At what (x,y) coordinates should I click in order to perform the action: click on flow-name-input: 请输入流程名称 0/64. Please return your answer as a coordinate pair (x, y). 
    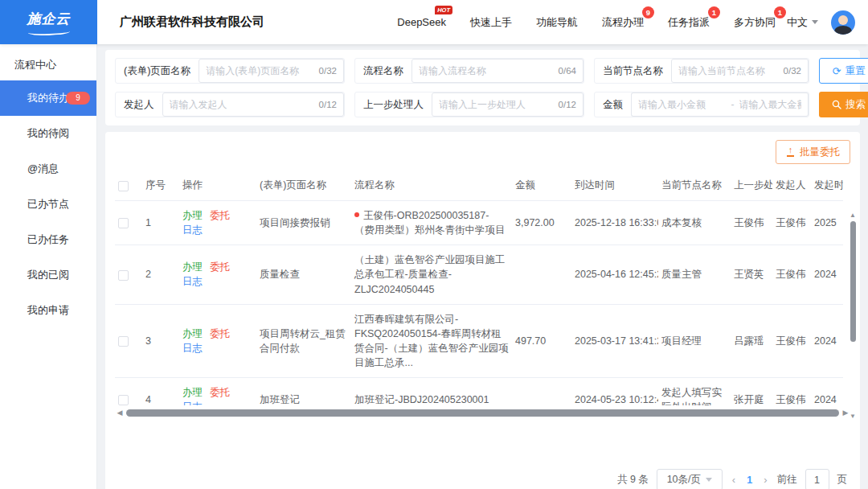
    Looking at the image, I should click on (497, 71).